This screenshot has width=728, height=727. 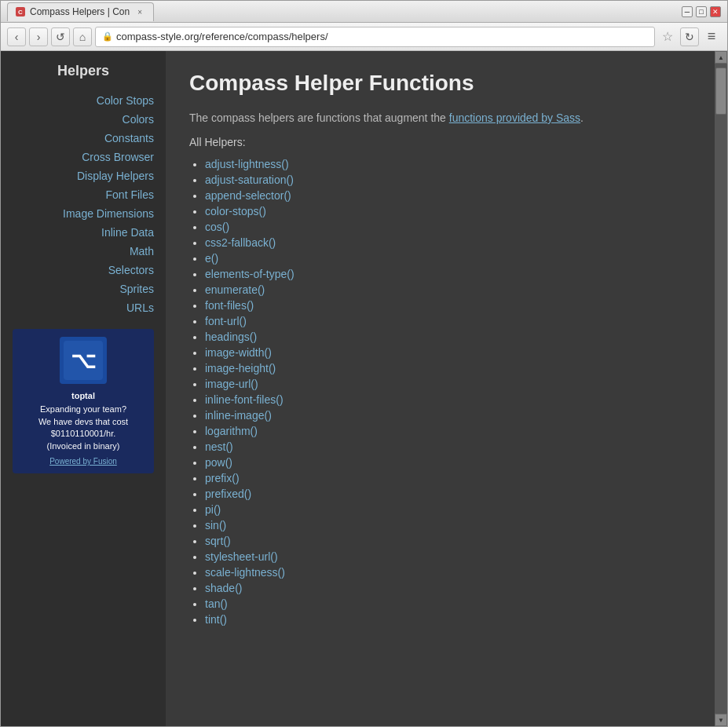 What do you see at coordinates (80, 12) in the screenshot?
I see `tab-title: Compass Helpers | Con` at bounding box center [80, 12].